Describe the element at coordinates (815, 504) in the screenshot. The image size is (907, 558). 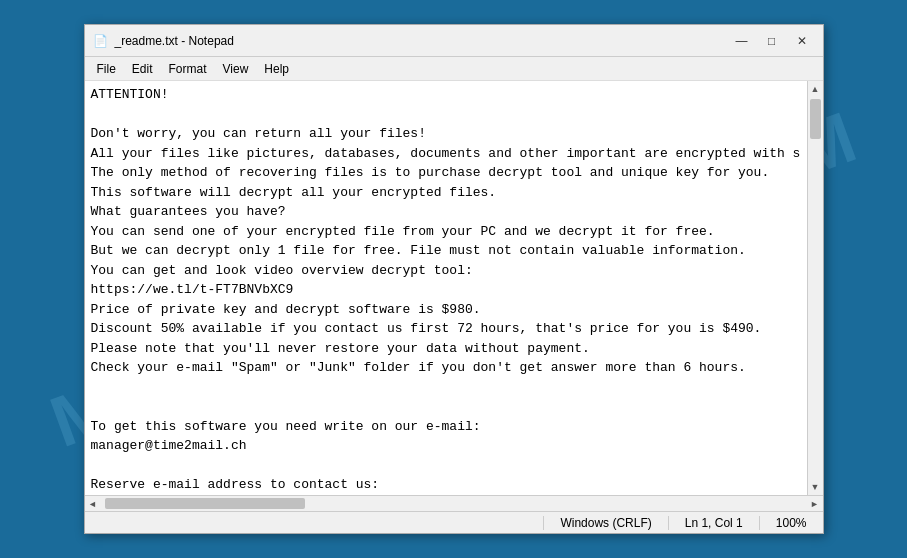
I see `scroll-right-arrow: ►` at that location.